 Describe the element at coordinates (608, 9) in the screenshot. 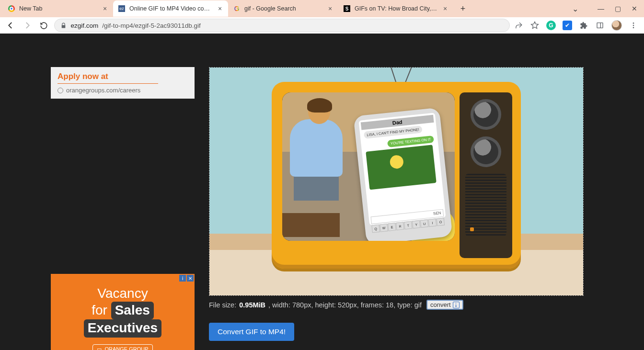

I see `window-controls: ⌄ ― ▢ ✕` at that location.